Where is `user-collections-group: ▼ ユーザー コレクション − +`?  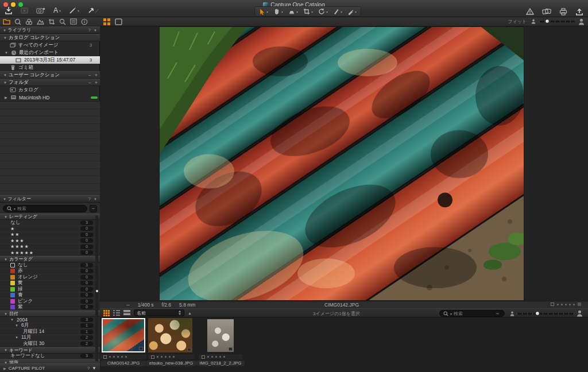 user-collections-group: ▼ ユーザー コレクション − + is located at coordinates (50, 75).